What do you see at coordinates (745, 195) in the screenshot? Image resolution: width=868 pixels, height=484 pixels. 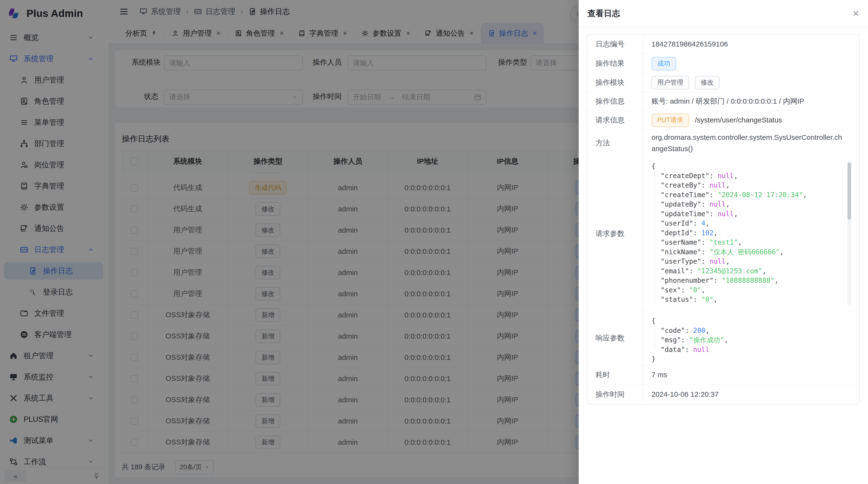 I see `json-line: "createTime": "2024-08-12 17:20:34",` at bounding box center [745, 195].